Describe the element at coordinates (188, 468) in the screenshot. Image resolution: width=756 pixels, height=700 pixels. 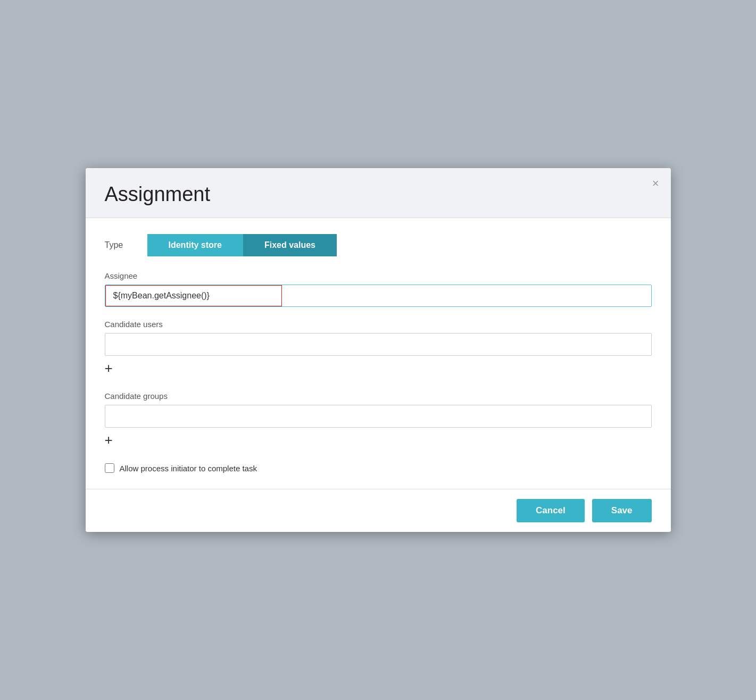
I see `initiator-checkbox-label: Allow process initiator to complete task` at that location.